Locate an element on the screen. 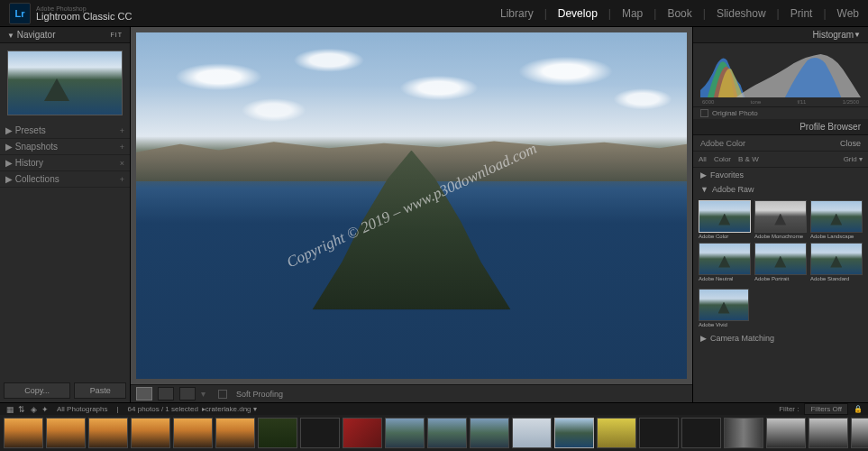 The width and height of the screenshot is (868, 451). flag-icon: ◈ is located at coordinates (33, 410).